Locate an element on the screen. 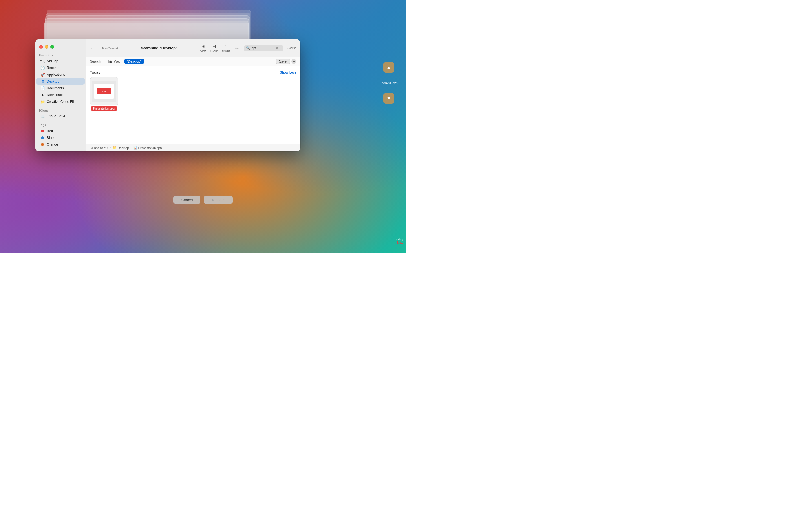  close-button is located at coordinates (41, 47).